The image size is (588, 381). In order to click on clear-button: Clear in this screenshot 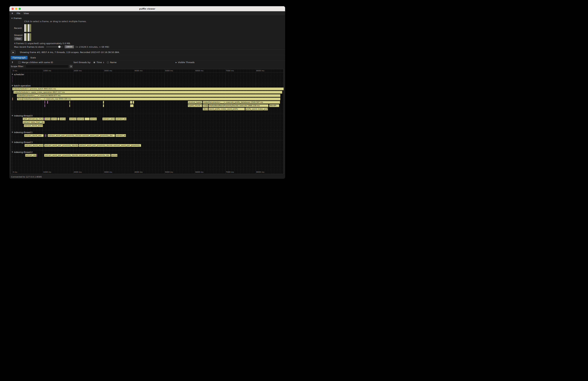, I will do `click(18, 39)`.